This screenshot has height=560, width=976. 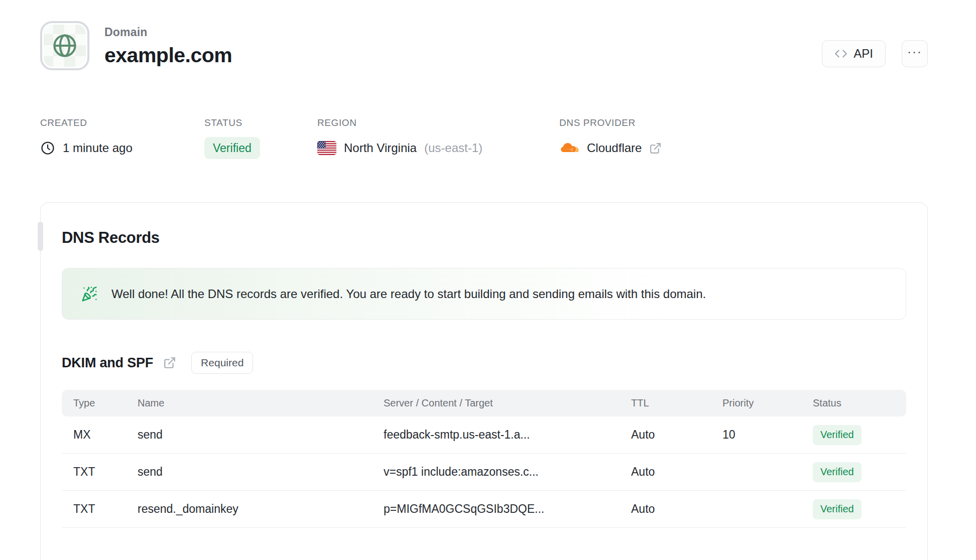 I want to click on api-button: API, so click(x=853, y=54).